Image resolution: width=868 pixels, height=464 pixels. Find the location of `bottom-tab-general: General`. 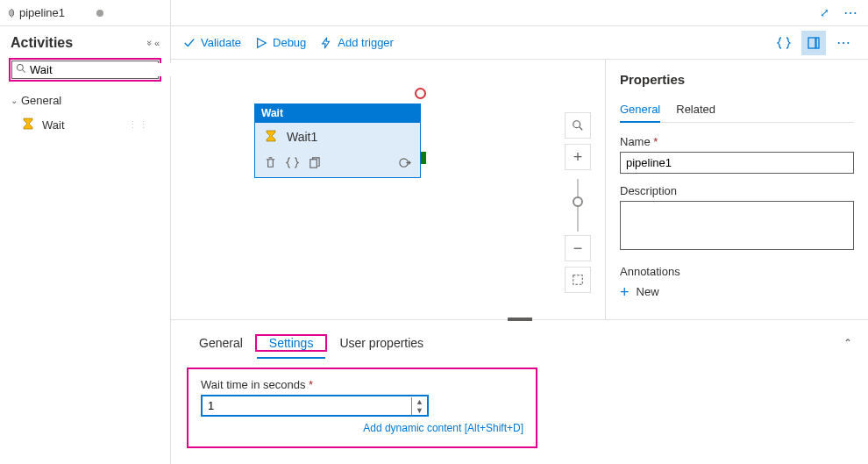

bottom-tab-general: General is located at coordinates (221, 343).